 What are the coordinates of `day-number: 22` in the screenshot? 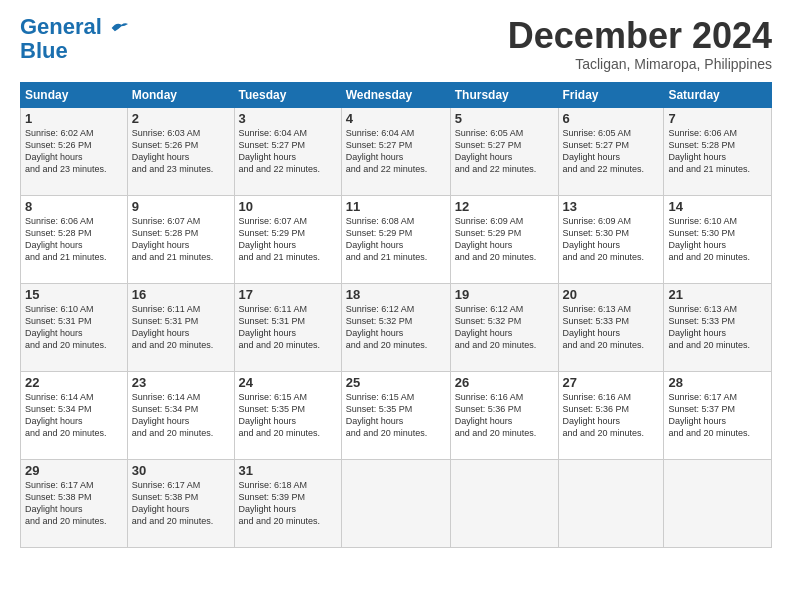 It's located at (74, 382).